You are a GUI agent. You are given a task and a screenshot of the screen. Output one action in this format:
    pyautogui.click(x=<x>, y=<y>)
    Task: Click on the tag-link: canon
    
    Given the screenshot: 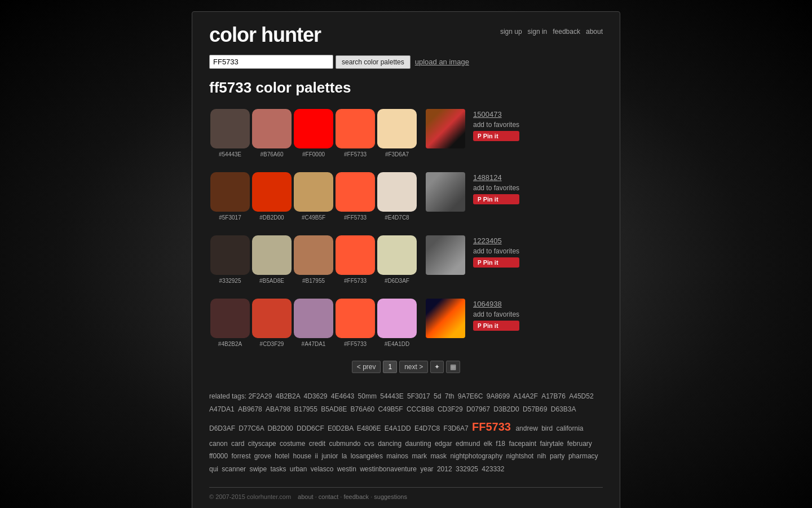 What is the action you would take?
    pyautogui.click(x=219, y=444)
    